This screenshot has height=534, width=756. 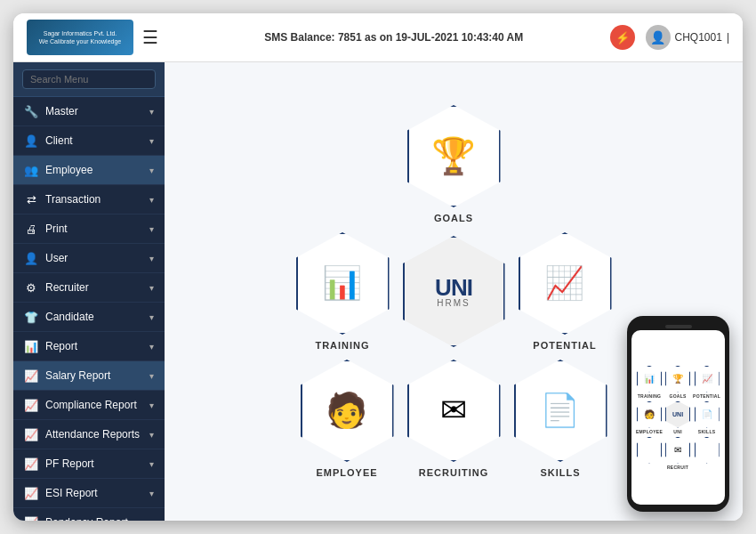 What do you see at coordinates (31, 170) in the screenshot?
I see `employee-icon: 👥` at bounding box center [31, 170].